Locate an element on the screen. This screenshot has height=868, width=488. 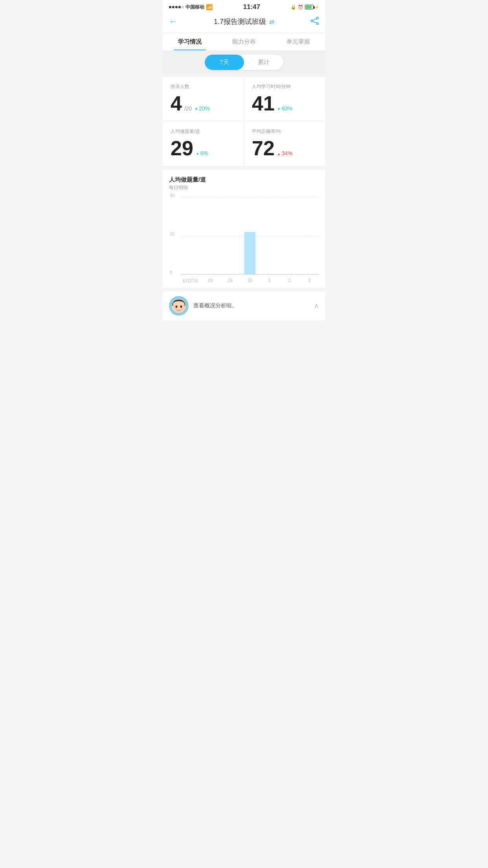
grid-label-0: 0 is located at coordinates (171, 272).